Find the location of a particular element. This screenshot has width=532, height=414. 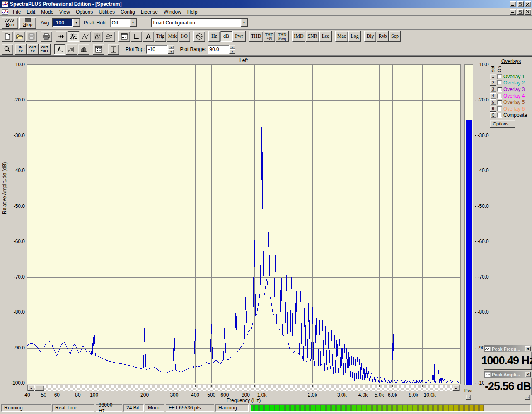

overlay-2-checkbox is located at coordinates (500, 83).